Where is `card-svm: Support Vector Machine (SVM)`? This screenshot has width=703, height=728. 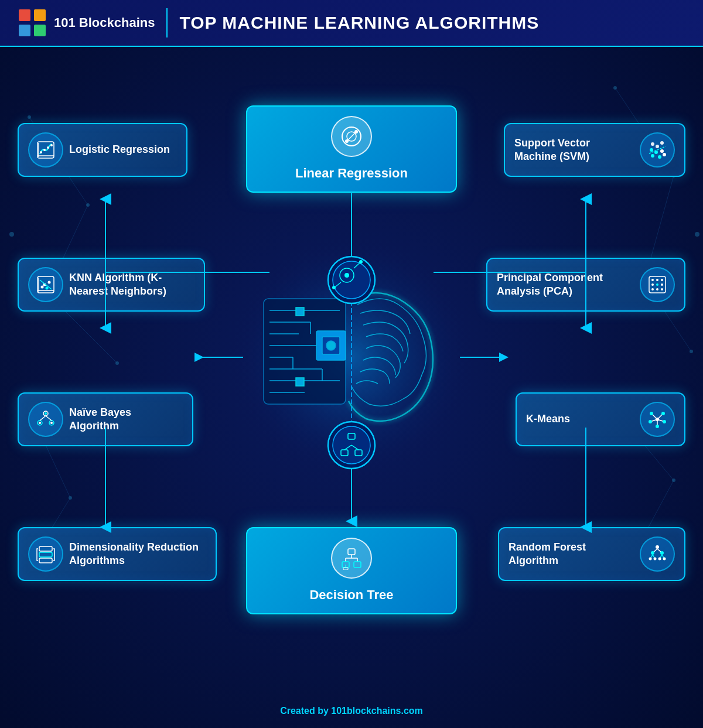 card-svm: Support Vector Machine (SVM) is located at coordinates (595, 150).